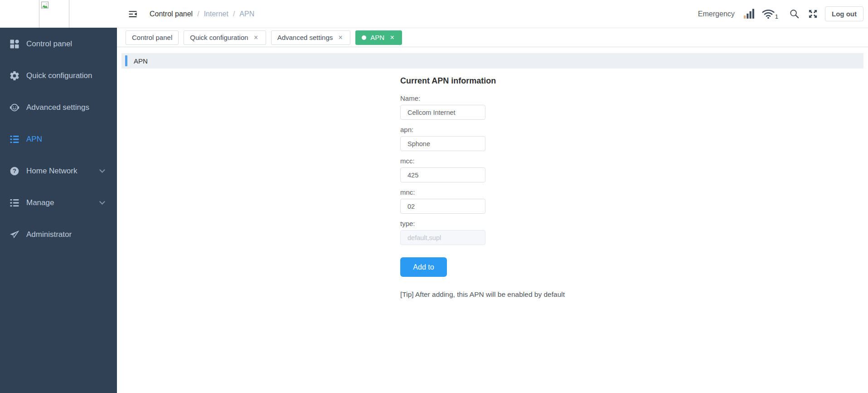 This screenshot has height=393, width=868. I want to click on apn-input, so click(443, 143).